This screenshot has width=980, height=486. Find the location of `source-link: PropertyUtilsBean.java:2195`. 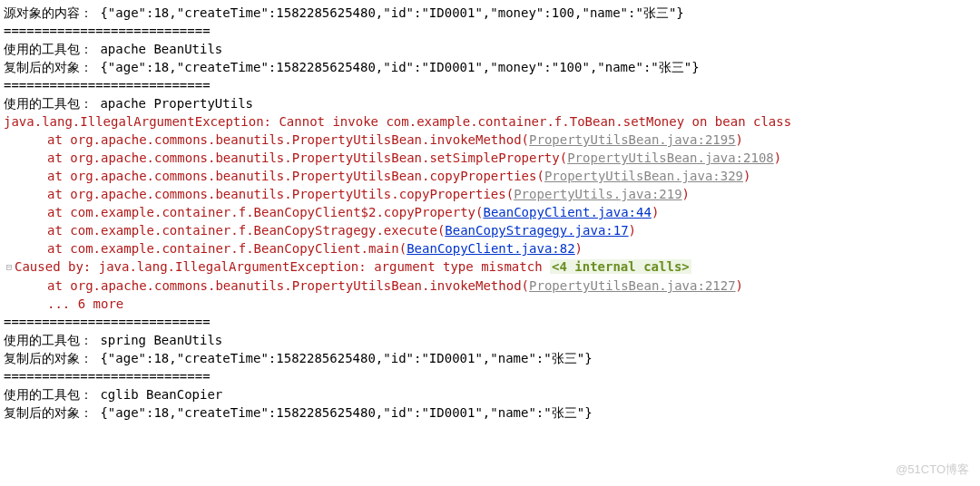

source-link: PropertyUtilsBean.java:2195 is located at coordinates (632, 140).